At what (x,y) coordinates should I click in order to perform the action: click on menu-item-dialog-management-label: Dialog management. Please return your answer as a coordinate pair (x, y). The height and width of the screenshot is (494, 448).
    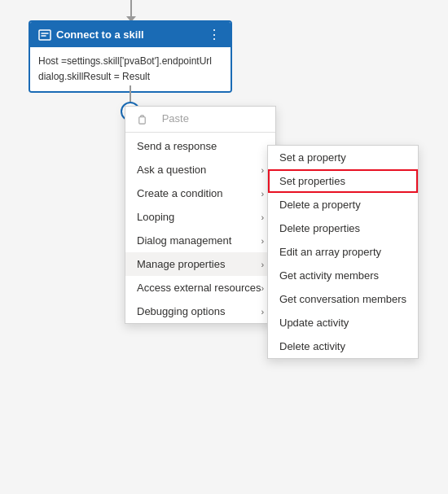
    Looking at the image, I should click on (184, 241).